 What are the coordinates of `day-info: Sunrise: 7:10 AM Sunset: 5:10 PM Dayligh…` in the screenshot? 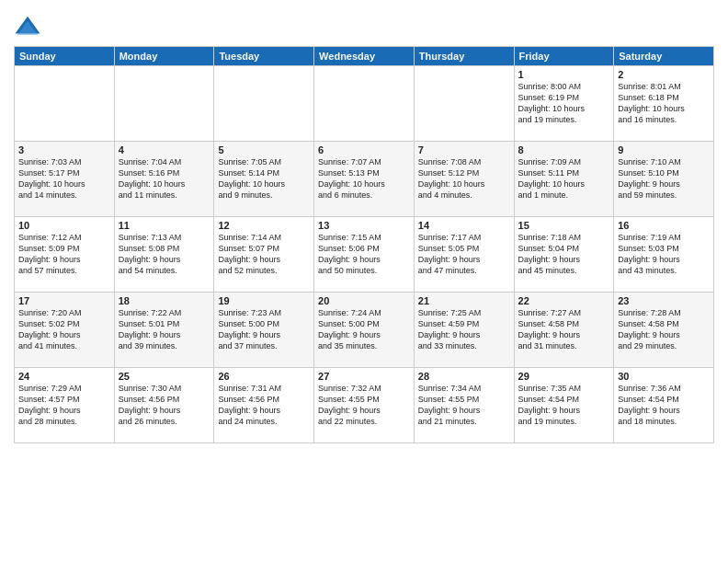 It's located at (664, 178).